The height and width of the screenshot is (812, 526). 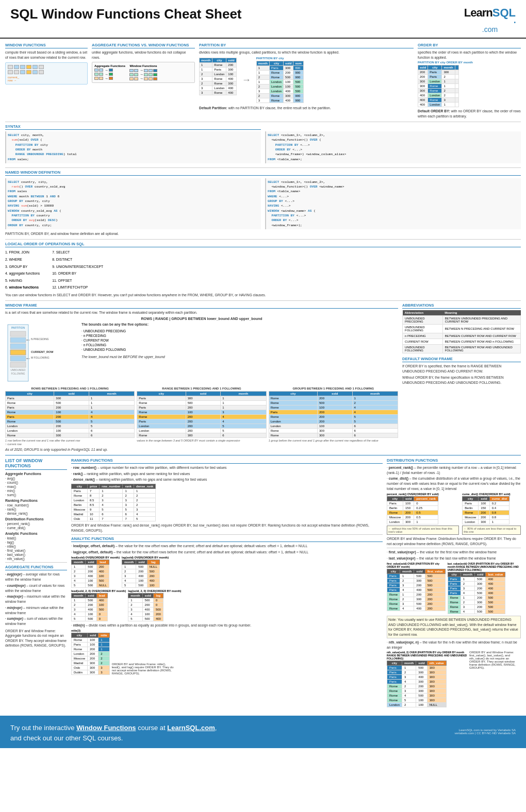 What do you see at coordinates (145, 557) in the screenshot?
I see `lag-table1-title: lag(sold) OVER(ORDER BY month)` at bounding box center [145, 557].